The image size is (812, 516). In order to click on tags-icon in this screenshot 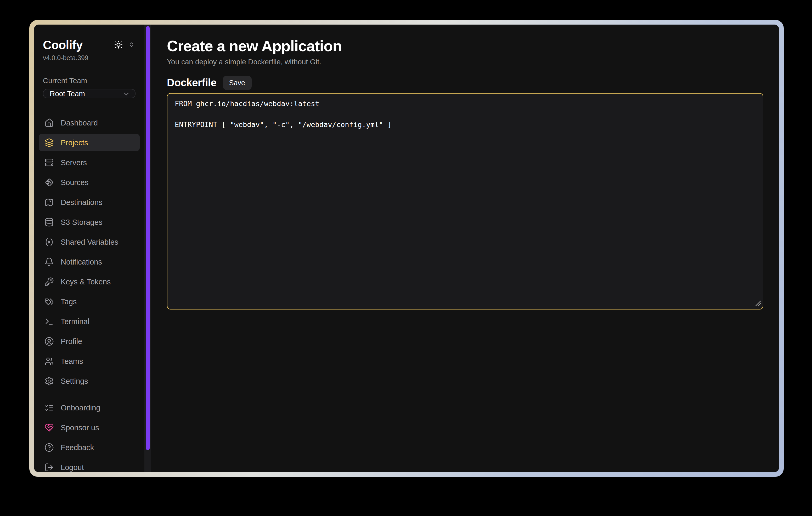, I will do `click(49, 301)`.